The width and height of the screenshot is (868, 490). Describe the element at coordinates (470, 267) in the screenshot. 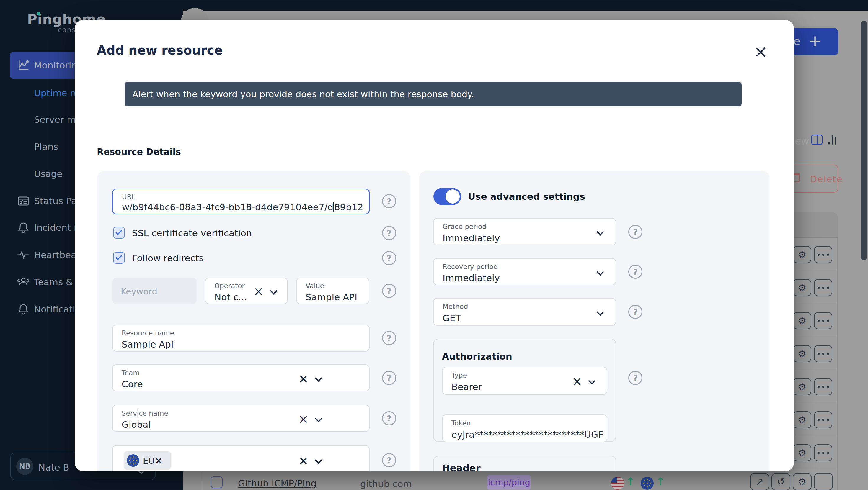

I see `recovery-period-label: Recovery period` at that location.